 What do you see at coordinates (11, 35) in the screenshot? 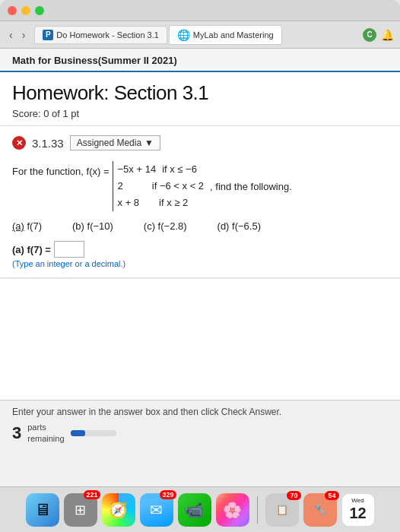
I see `back-button: ‹` at bounding box center [11, 35].